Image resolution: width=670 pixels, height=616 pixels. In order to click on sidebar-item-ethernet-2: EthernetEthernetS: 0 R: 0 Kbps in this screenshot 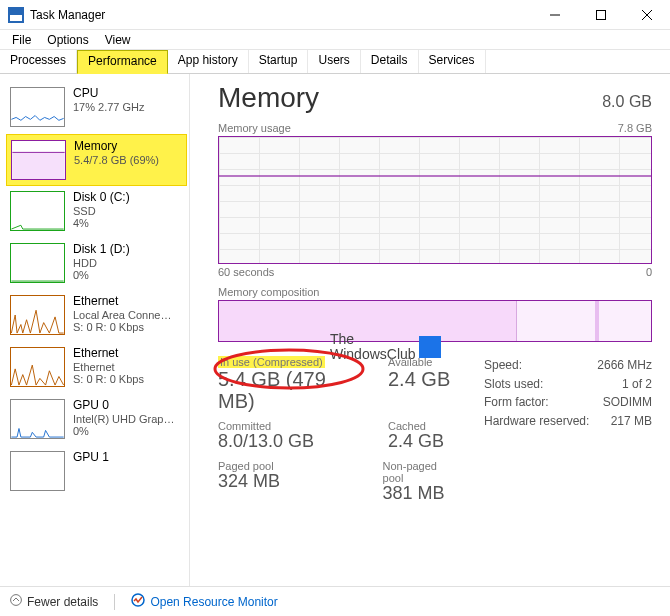, I will do `click(96, 368)`.